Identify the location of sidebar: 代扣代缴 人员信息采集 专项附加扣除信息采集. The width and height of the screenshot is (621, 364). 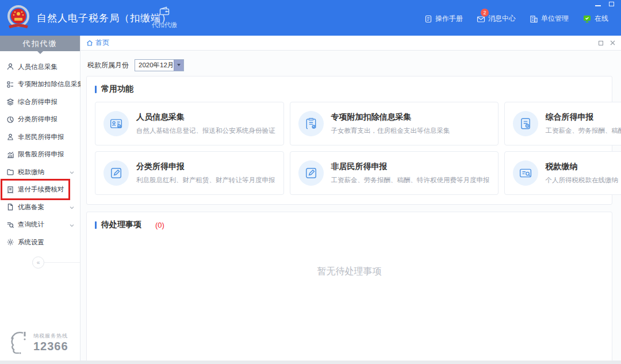
(40, 200).